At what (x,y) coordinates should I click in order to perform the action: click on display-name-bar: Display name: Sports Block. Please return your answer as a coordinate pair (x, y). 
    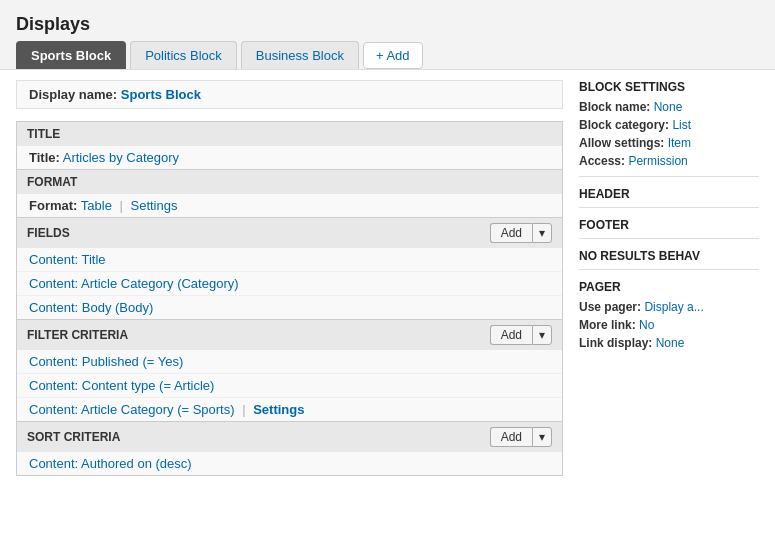
    Looking at the image, I should click on (290, 94).